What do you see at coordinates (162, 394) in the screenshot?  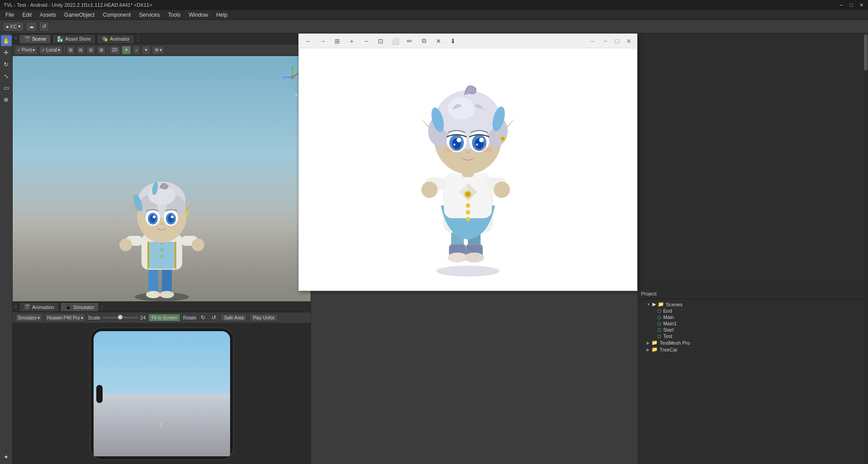 I see `phone-screen: ↕` at bounding box center [162, 394].